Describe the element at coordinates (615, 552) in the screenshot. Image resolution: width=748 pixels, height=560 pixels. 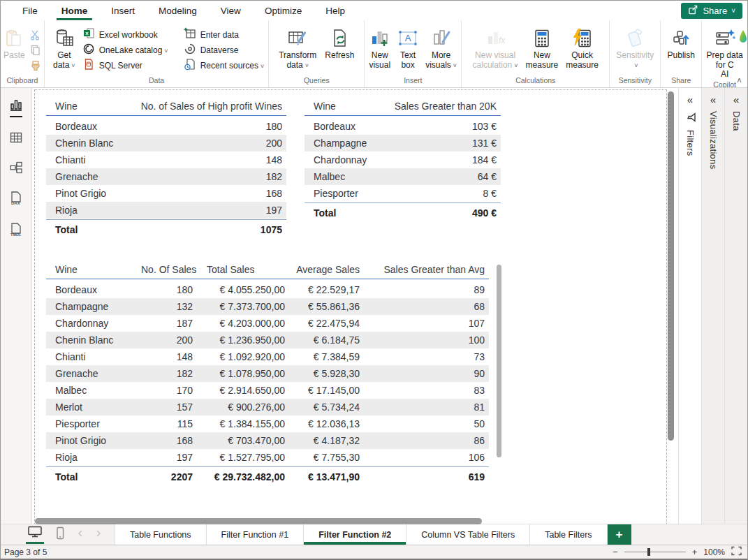
I see `zoom-out-button: −` at that location.